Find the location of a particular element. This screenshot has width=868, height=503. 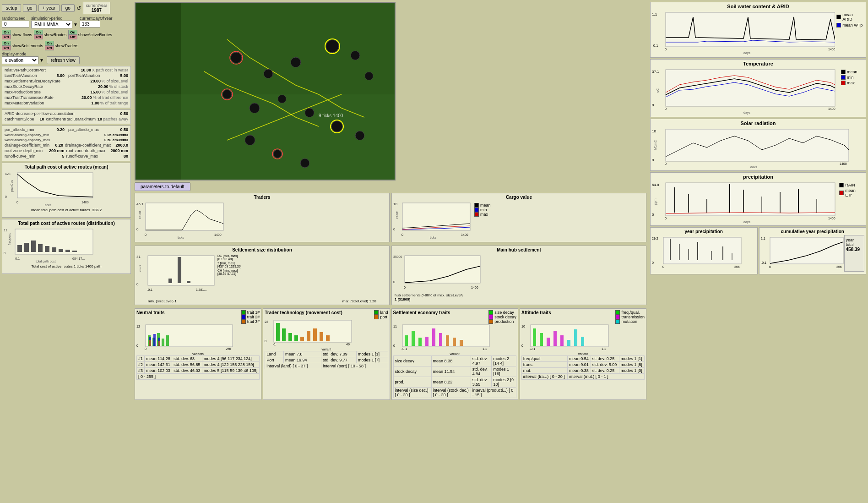

trader-tech-stats: Land mean 7.8 std. dev. 7.09 modes 1 [1]… is located at coordinates (326, 360).